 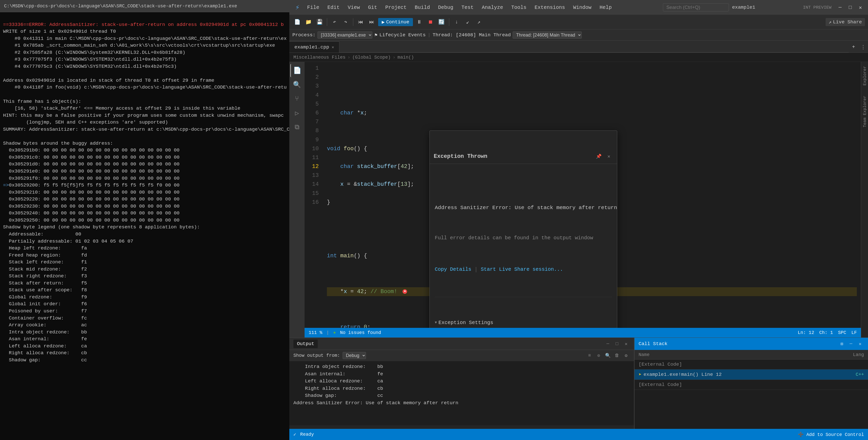 What do you see at coordinates (479, 22) in the screenshot?
I see `step-out-button: ↗` at bounding box center [479, 22].